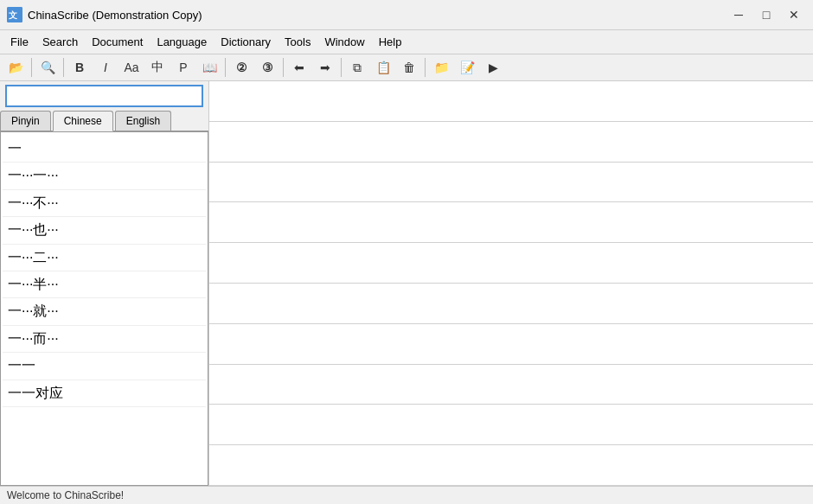  I want to click on clear-btn: 🗑, so click(409, 67).